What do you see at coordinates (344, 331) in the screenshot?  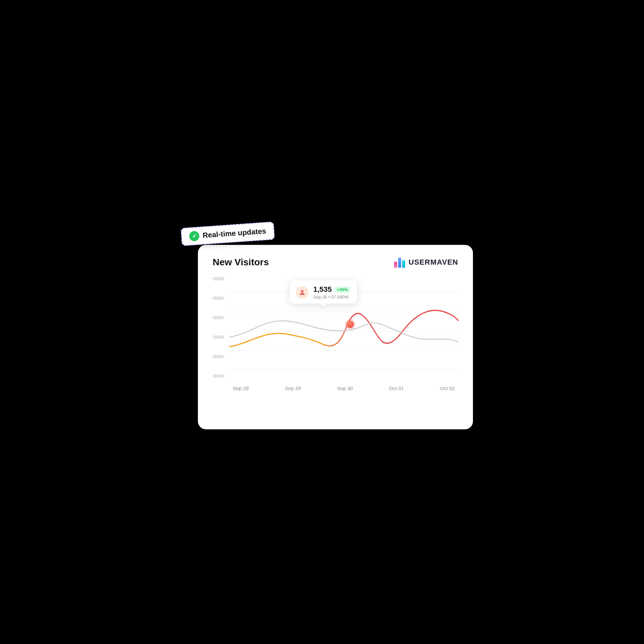 I see `gray-line` at bounding box center [344, 331].